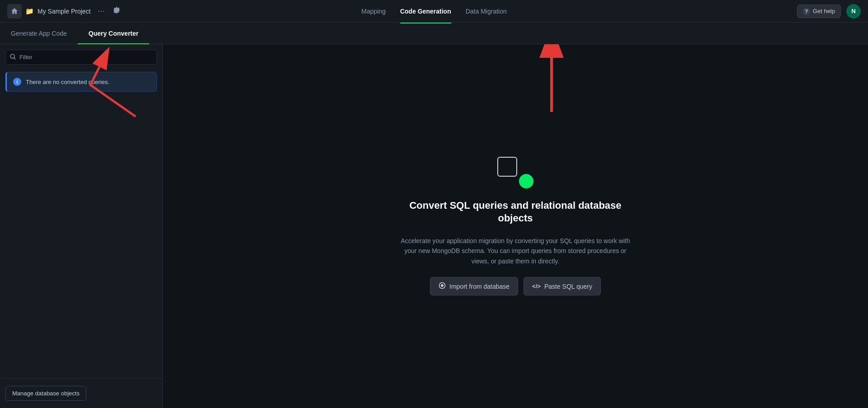 The width and height of the screenshot is (868, 408). I want to click on paste-sql-query-button: </> Paste SQL query, so click(562, 286).